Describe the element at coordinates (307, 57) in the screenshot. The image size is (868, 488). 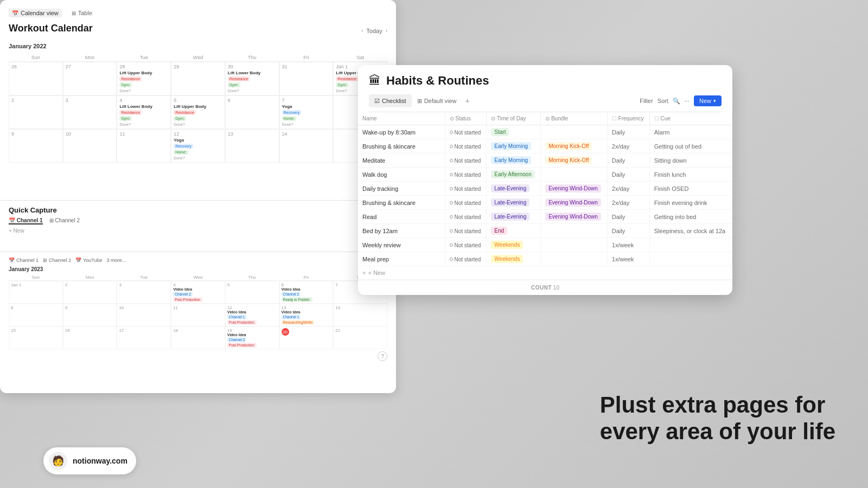
I see `day-fri: Fri` at that location.